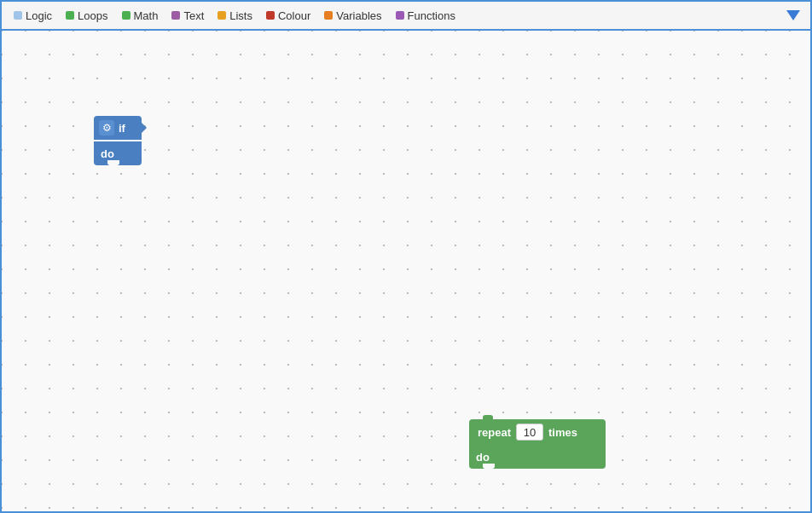 The image size is (812, 513). Describe the element at coordinates (32, 15) in the screenshot. I see `toolbar-item-logic: Logic` at that location.